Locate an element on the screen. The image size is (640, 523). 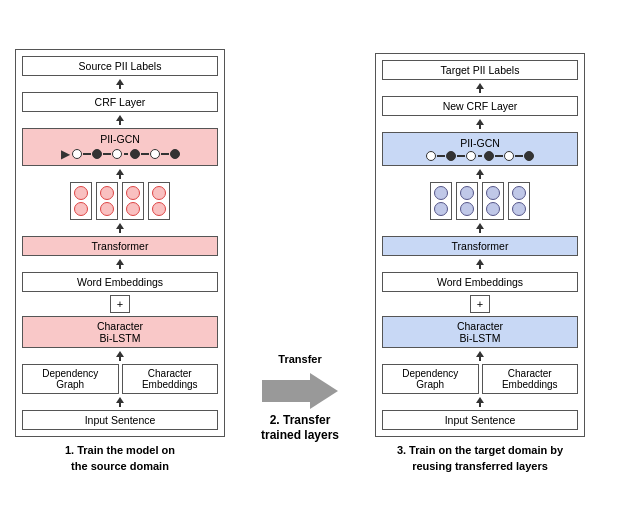
char-emb2: Character Embeddings is located at coordinates (530, 379).